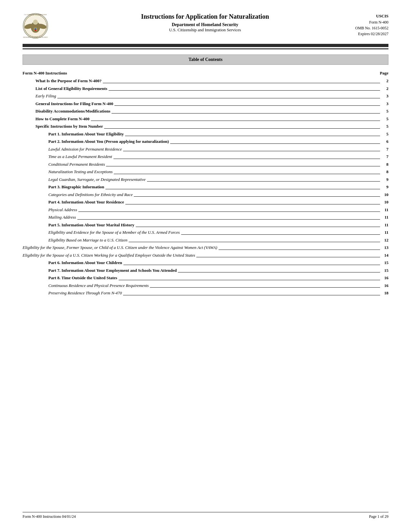 The width and height of the screenshot is (411, 532). I want to click on svg-text:DEPARTMENT OF HOMELAND SECURIT: DEPARTMENT OF HOMELAND SECURITY, so click(35, 37).